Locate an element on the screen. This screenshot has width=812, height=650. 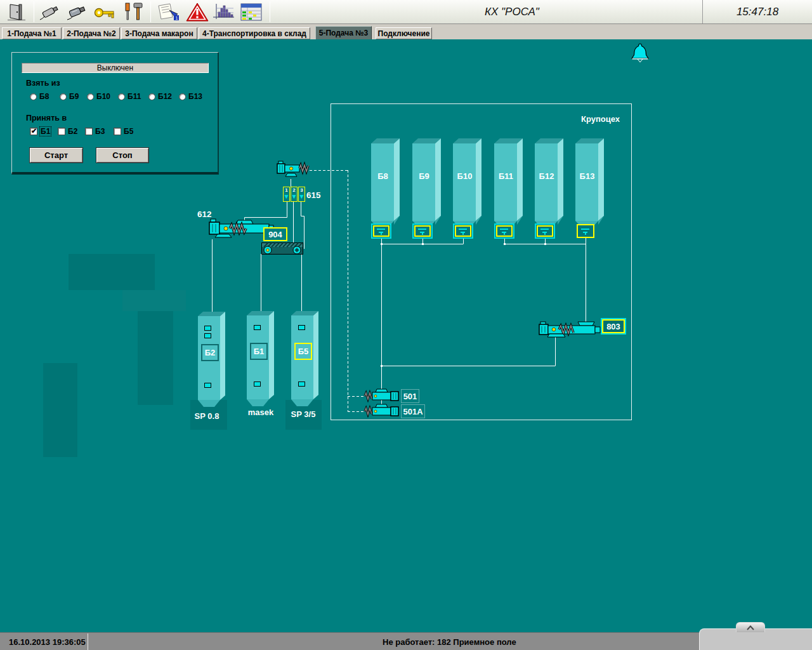
tab-label: 5-Подача №3 is located at coordinates (344, 33).